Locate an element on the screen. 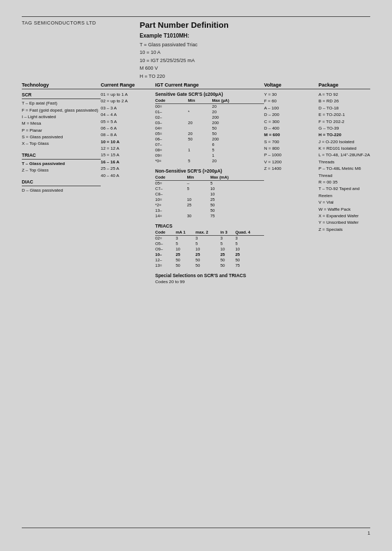  table-cell: – is located at coordinates (198, 183).